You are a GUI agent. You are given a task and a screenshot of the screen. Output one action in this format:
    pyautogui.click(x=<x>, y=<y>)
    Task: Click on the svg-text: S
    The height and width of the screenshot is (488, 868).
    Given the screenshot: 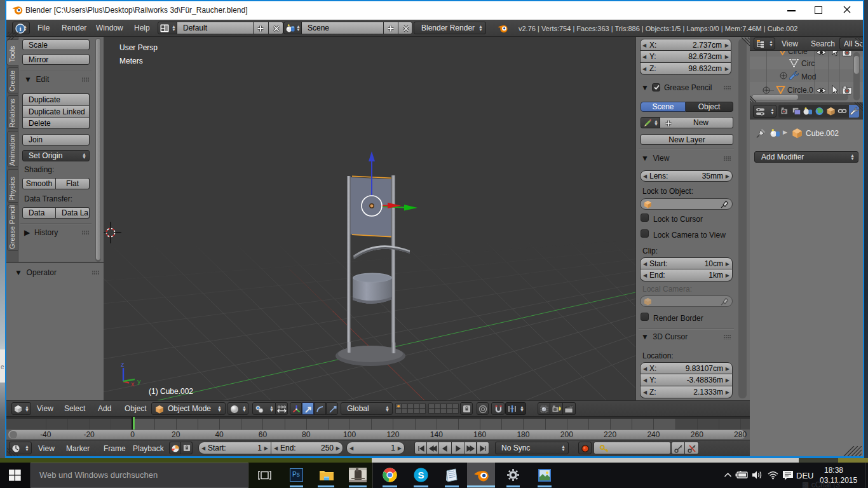 What is the action you would take?
    pyautogui.click(x=421, y=475)
    